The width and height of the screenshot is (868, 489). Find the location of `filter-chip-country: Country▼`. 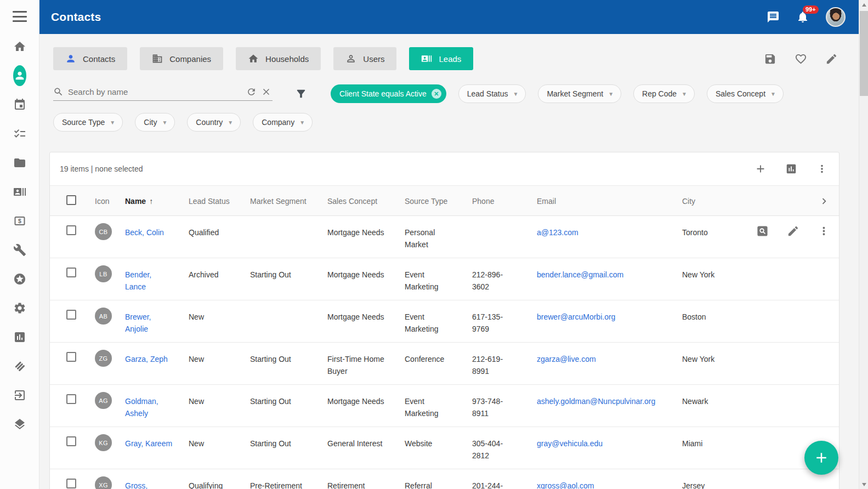

filter-chip-country: Country▼ is located at coordinates (214, 122).